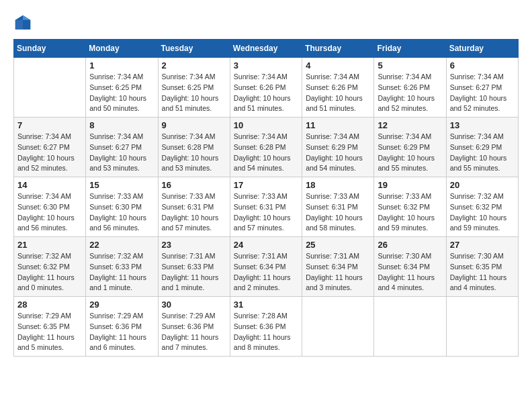 Image resolution: width=532 pixels, height=411 pixels. Describe the element at coordinates (194, 273) in the screenshot. I see `day-detail: Sunrise: 7:31 AMSunset: 6:33 PMDaylight:…` at that location.